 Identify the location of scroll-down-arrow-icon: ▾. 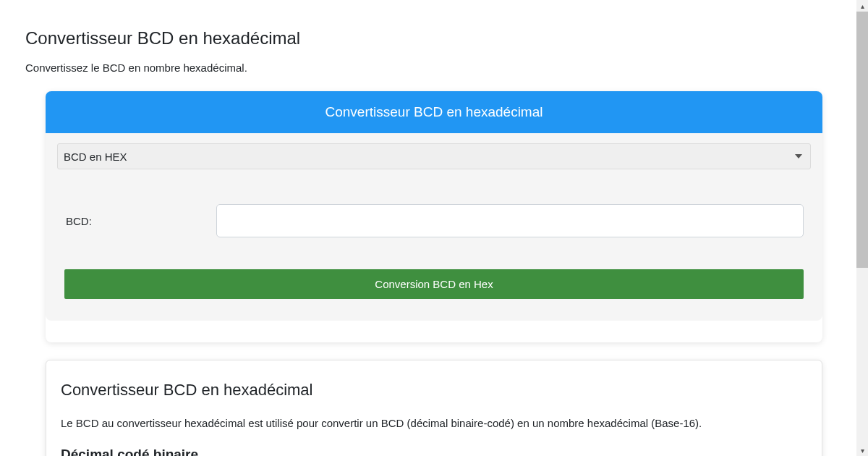
(862, 450).